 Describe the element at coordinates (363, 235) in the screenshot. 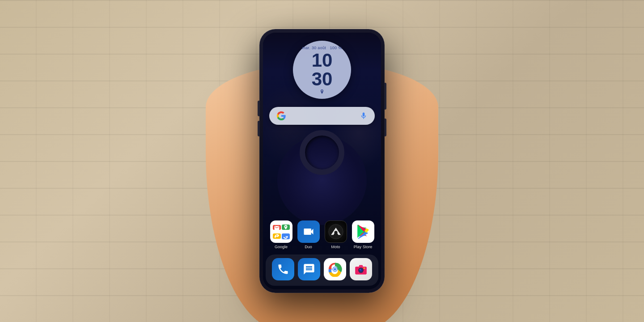

I see `app-item-playstore: Play Store` at that location.